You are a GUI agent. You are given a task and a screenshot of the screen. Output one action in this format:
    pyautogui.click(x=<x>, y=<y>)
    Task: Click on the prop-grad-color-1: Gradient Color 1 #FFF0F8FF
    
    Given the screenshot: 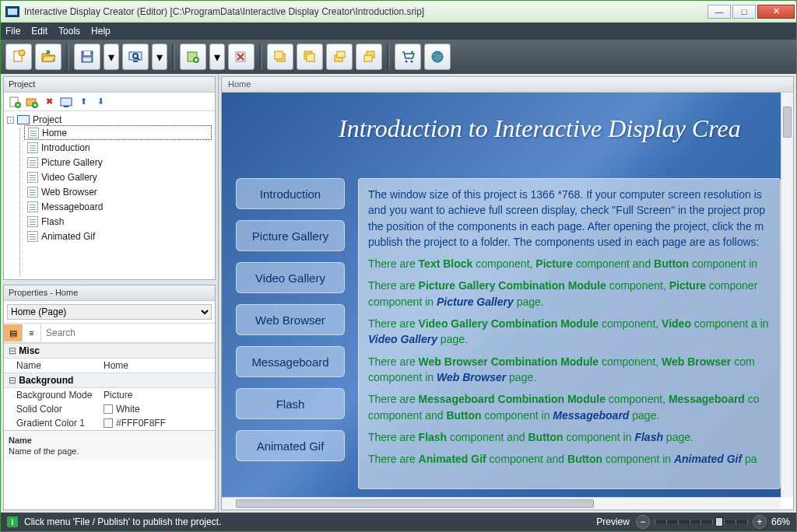 What is the action you would take?
    pyautogui.click(x=109, y=423)
    